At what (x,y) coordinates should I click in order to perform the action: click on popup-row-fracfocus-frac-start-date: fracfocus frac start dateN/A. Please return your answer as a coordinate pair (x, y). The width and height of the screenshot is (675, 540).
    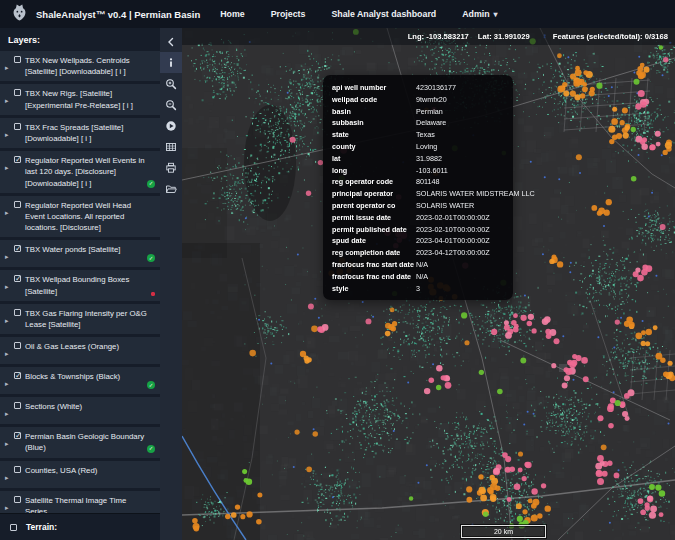
    Looking at the image, I should click on (418, 265).